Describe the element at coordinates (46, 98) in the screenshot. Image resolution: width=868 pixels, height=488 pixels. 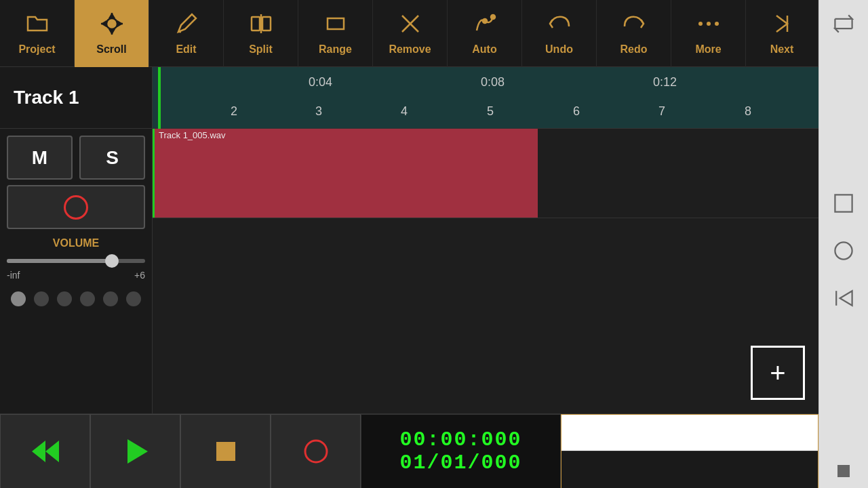
I see `track-title: Track 1` at that location.